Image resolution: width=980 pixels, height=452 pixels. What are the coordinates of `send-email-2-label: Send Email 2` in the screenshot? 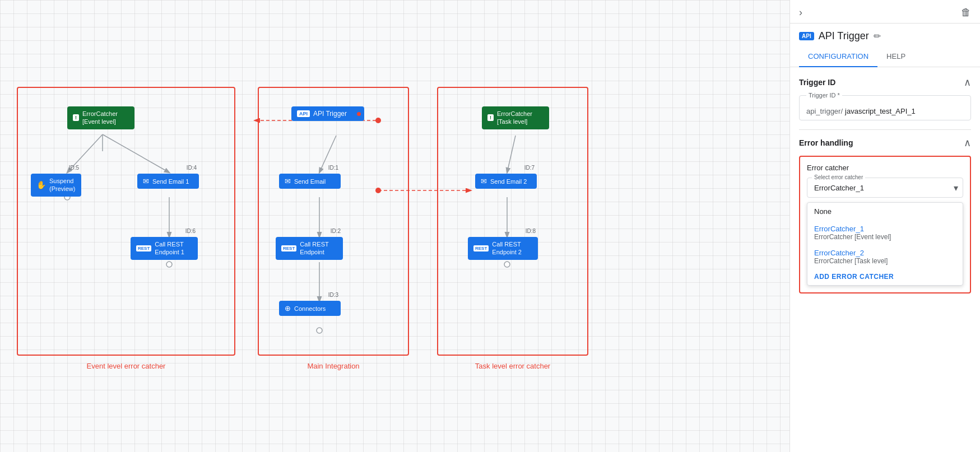 It's located at (509, 181).